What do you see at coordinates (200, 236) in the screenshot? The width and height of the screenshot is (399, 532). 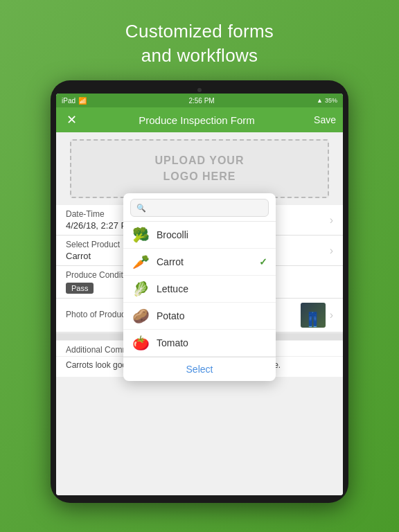 I see `dropdown-item-brocolli: 🥦 Brocolli` at bounding box center [200, 236].